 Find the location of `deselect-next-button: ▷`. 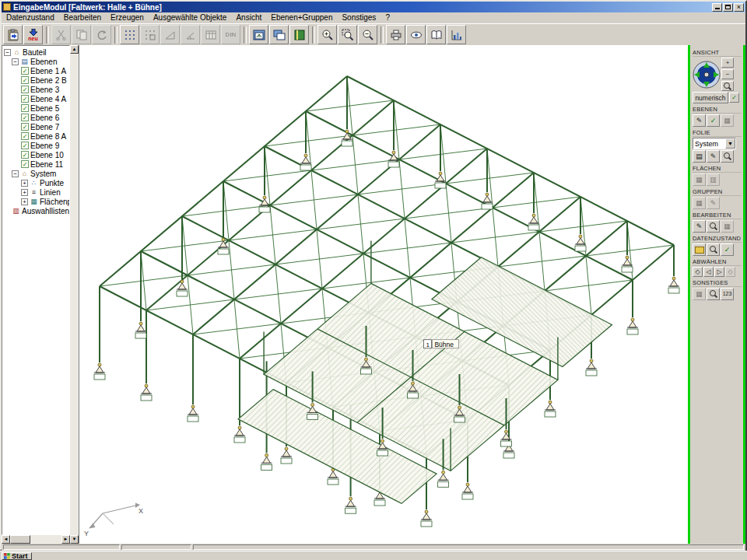

deselect-next-button: ▷ is located at coordinates (719, 272).